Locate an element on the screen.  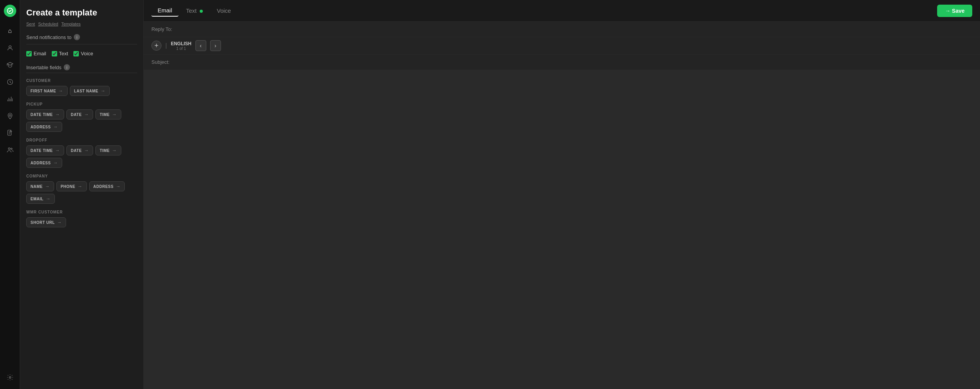
sidebar: Create a template Sent Scheduled Templat… is located at coordinates (82, 194).